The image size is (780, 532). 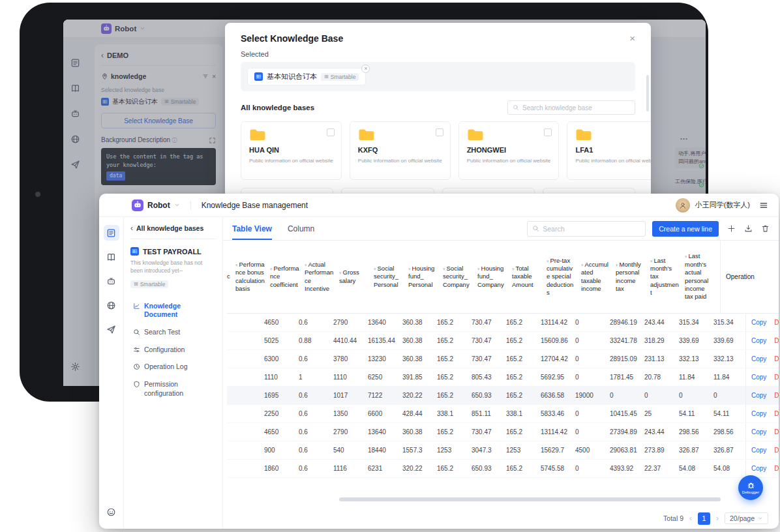 I want to click on page-size-select: 20/page, so click(x=746, y=518).